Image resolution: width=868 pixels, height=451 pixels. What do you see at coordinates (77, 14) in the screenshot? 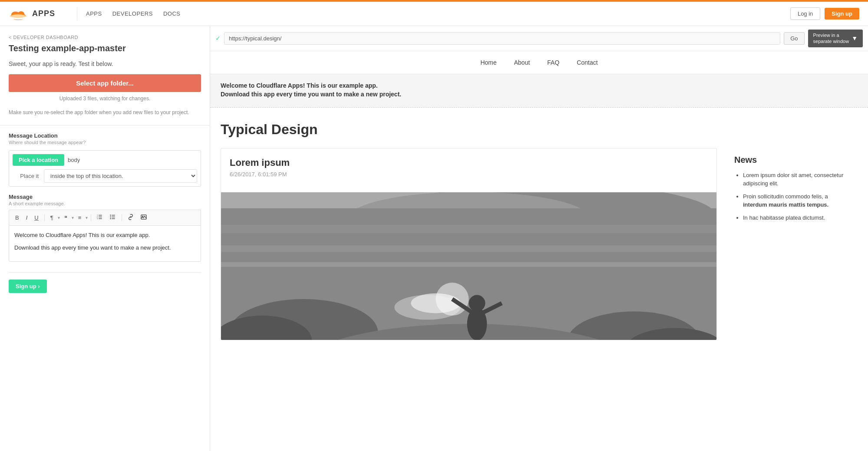
I see `header-divider` at bounding box center [77, 14].